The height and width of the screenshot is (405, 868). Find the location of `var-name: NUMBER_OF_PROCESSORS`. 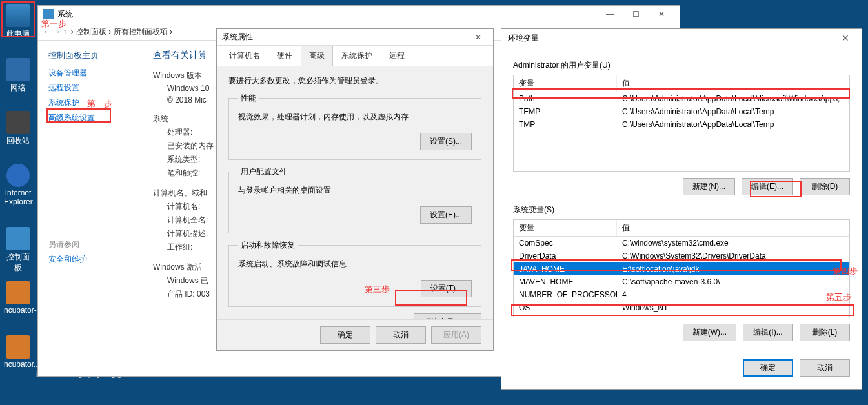

var-name: NUMBER_OF_PROCESSORS is located at coordinates (565, 295).